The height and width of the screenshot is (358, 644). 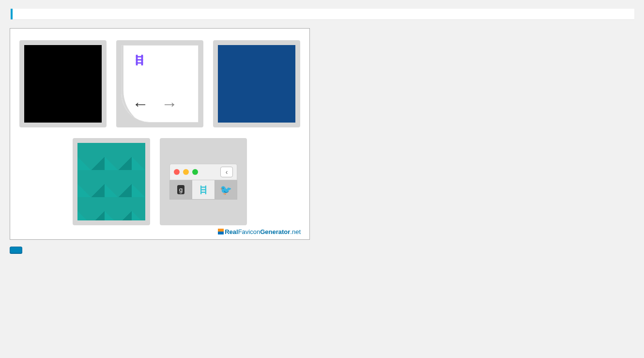 What do you see at coordinates (257, 84) in the screenshot?
I see `windows-grid` at bounding box center [257, 84].